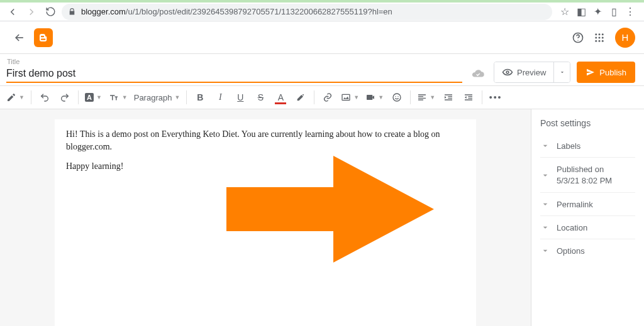 The width and height of the screenshot is (644, 326). What do you see at coordinates (45, 97) in the screenshot?
I see `undo-button` at bounding box center [45, 97].